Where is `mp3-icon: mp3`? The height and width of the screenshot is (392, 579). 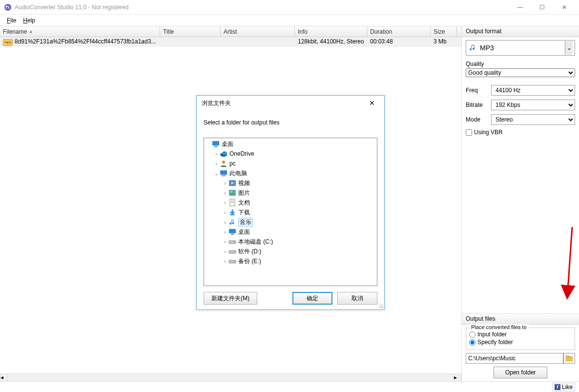 mp3-icon: mp3 is located at coordinates (8, 42).